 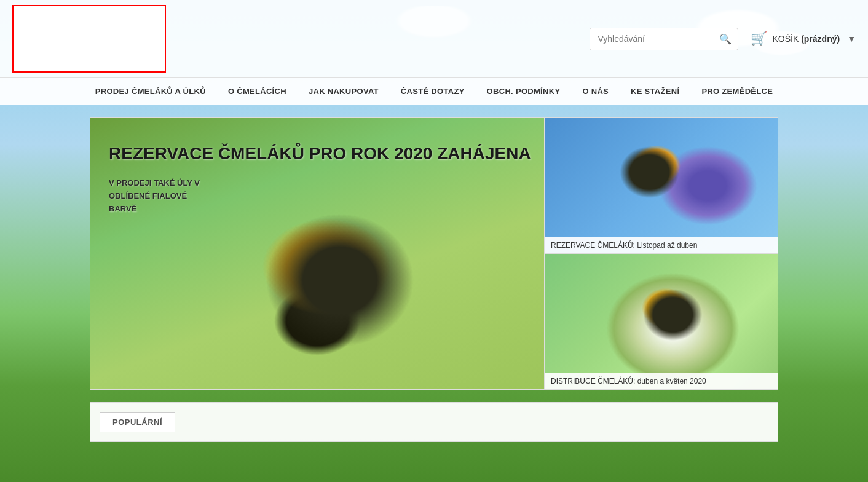 What do you see at coordinates (737, 91) in the screenshot?
I see `nav-link-8: PRO ZEMĚDĚLCE` at bounding box center [737, 91].